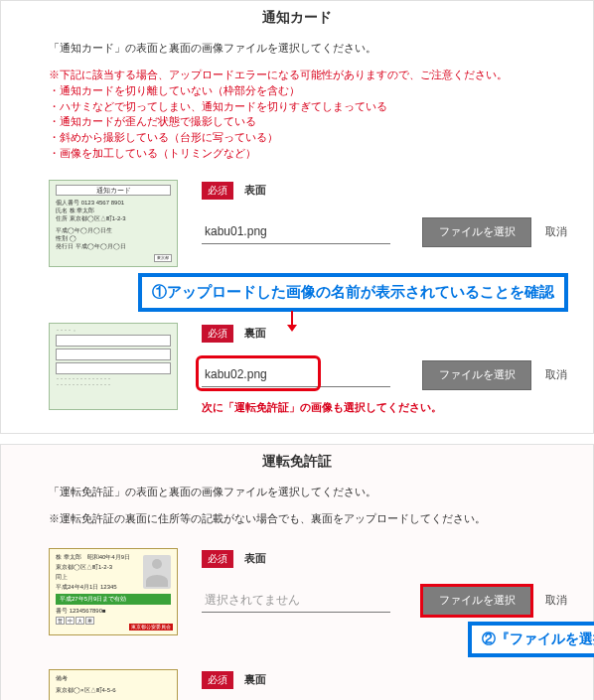  Describe the element at coordinates (321, 492) in the screenshot. I see `section-description: 「運転免許証」の表面と裏面の画像ファイルを選択してください。` at that location.